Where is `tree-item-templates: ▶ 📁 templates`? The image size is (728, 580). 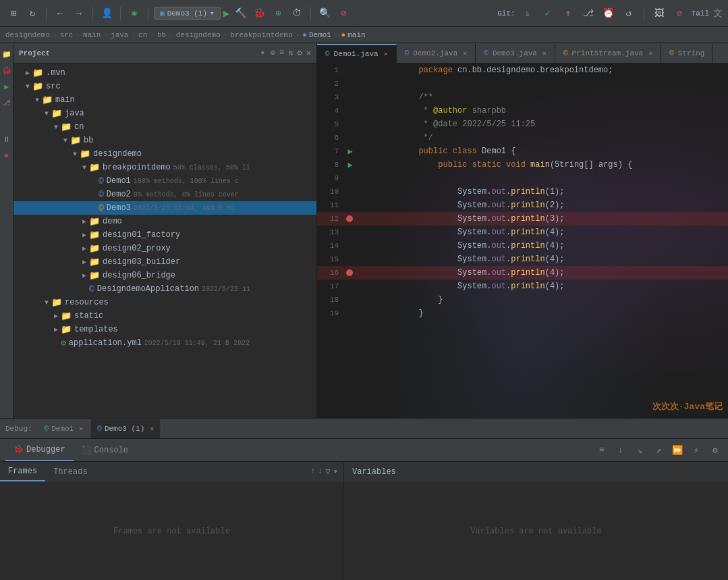
tree-item-templates: ▶ 📁 templates is located at coordinates (165, 329).